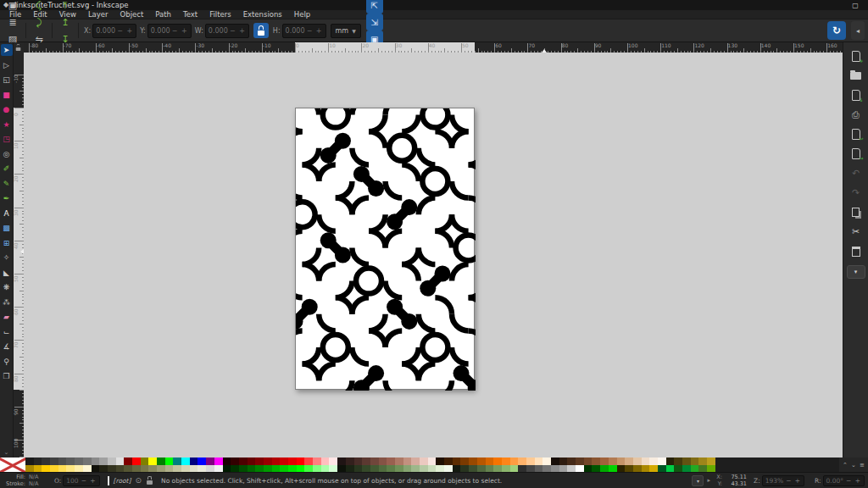 Image resolution: width=868 pixels, height=488 pixels. What do you see at coordinates (19, 255) in the screenshot?
I see `vertical-ruler: -100102030405060708090100` at bounding box center [19, 255].